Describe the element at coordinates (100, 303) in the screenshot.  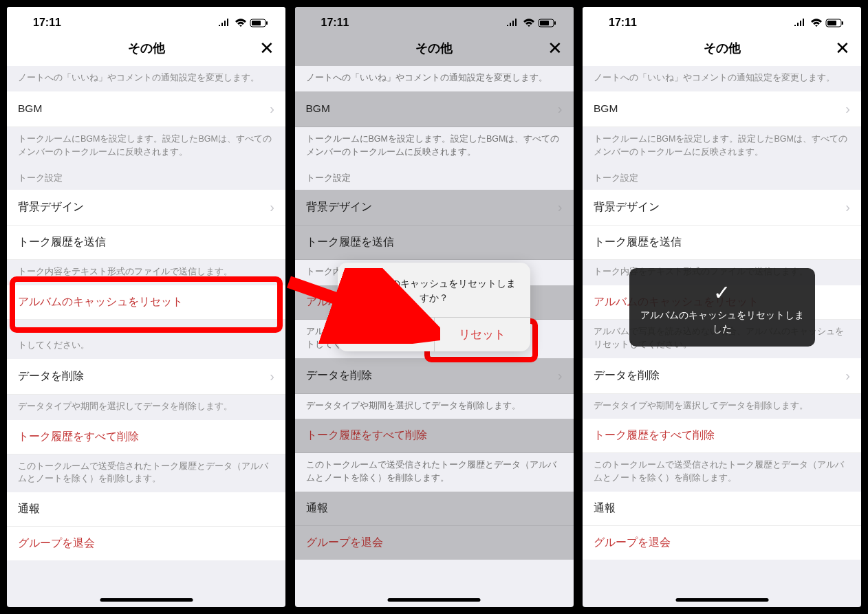
I see `row-label: アルバムのキャッシュをリセット` at that location.